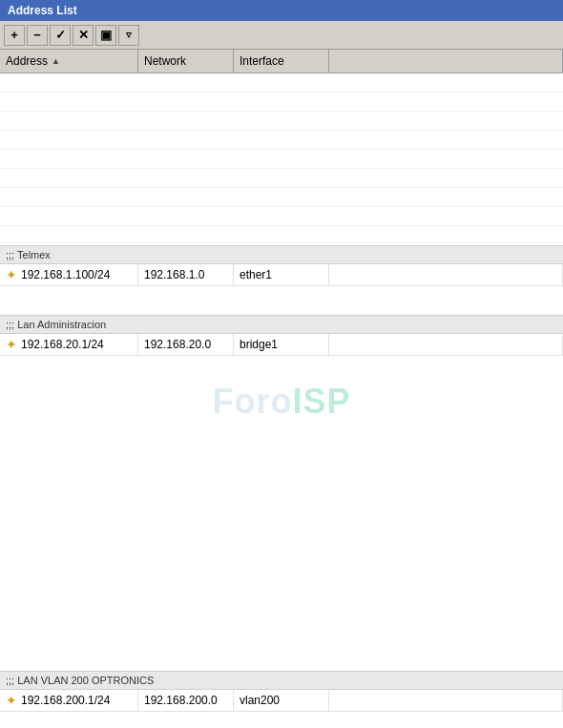  Describe the element at coordinates (55, 61) in the screenshot. I see `sort-arrow-icon: ▲` at that location.